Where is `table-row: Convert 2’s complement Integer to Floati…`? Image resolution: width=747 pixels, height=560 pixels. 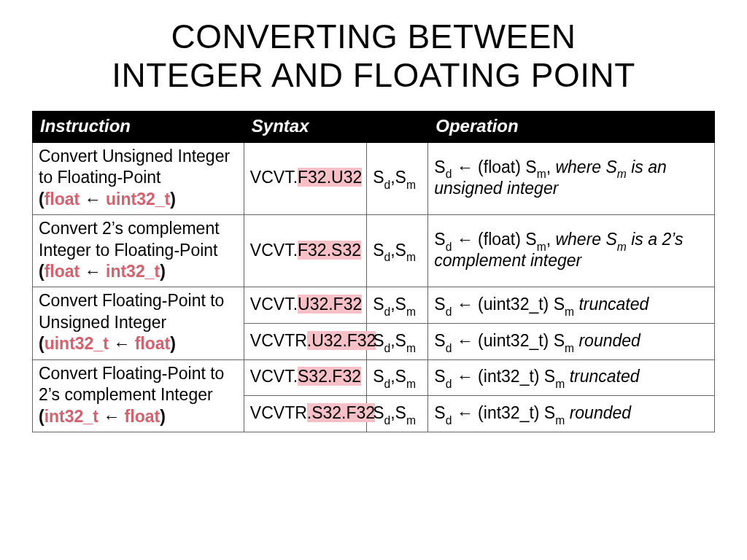 table-row: Convert 2’s complement Integer to Floati… is located at coordinates (374, 251).